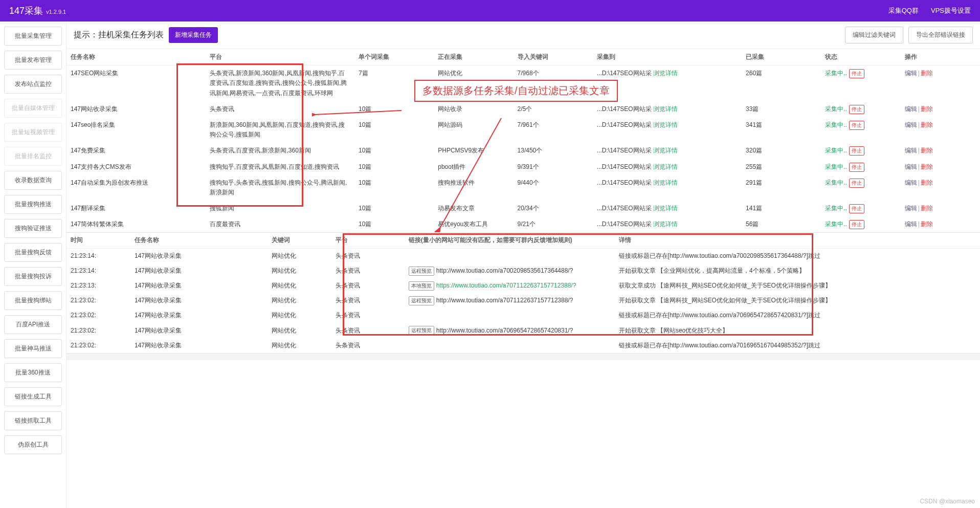 The height and width of the screenshot is (508, 980). What do you see at coordinates (782, 109) in the screenshot?
I see `cell-collected: 33篇` at bounding box center [782, 109].